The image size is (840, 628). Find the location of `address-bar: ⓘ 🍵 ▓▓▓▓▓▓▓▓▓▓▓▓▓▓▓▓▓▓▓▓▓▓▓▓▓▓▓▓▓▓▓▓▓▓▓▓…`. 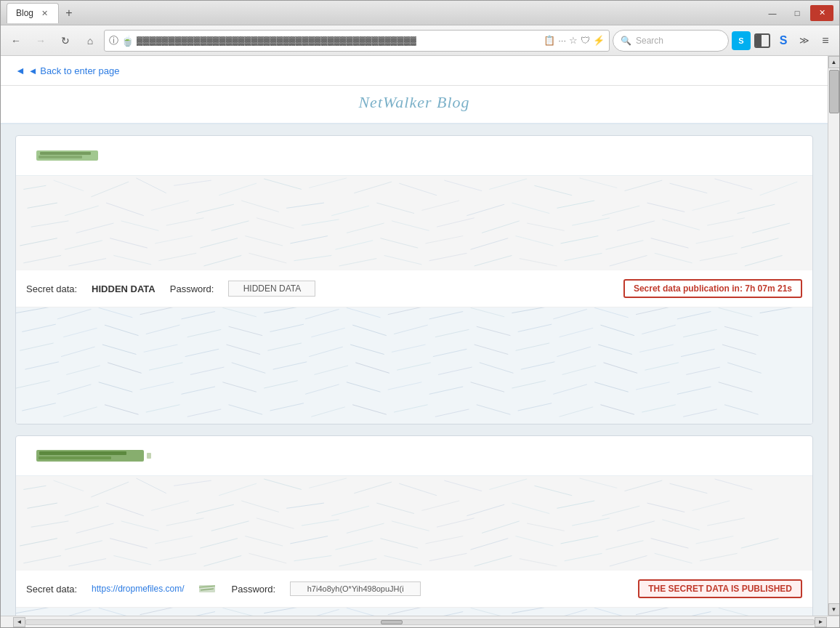

address-bar: ⓘ 🍵 ▓▓▓▓▓▓▓▓▓▓▓▓▓▓▓▓▓▓▓▓▓▓▓▓▓▓▓▓▓▓▓▓▓▓▓▓… is located at coordinates (357, 41).